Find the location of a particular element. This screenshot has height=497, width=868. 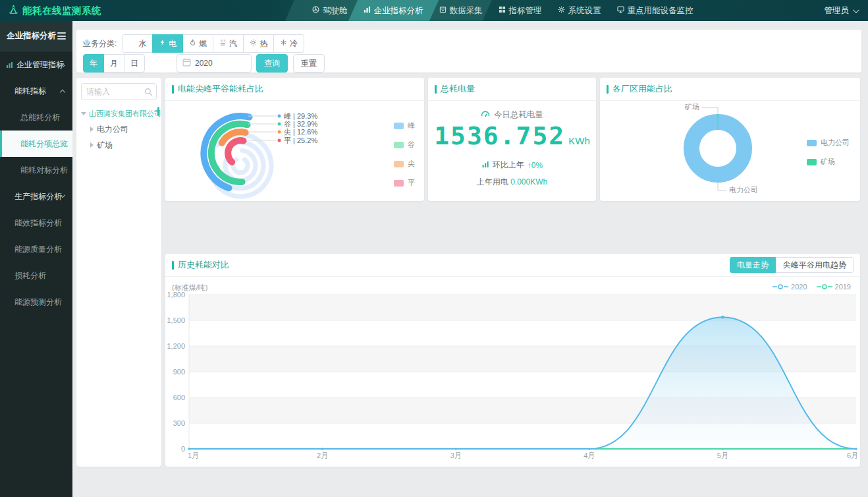

history-legend: 2020 2019 is located at coordinates (811, 287).